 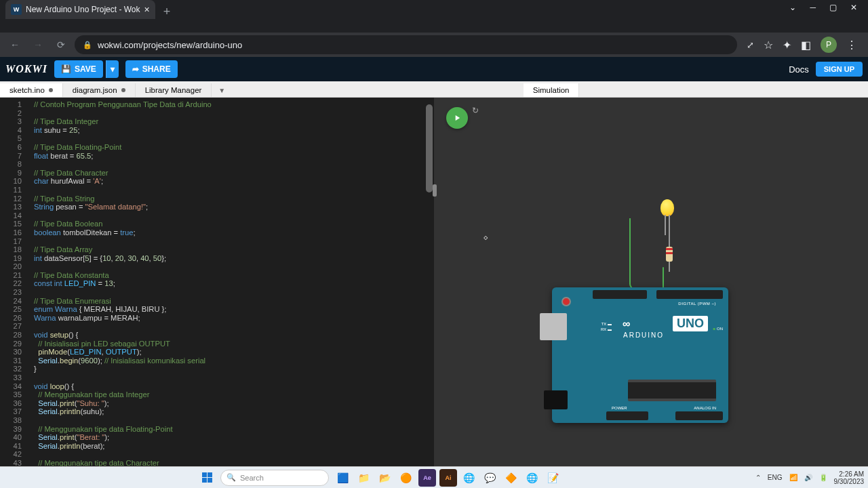 What do you see at coordinates (275, 478) in the screenshot?
I see `taskbar-search: 🔍 Search` at bounding box center [275, 478].